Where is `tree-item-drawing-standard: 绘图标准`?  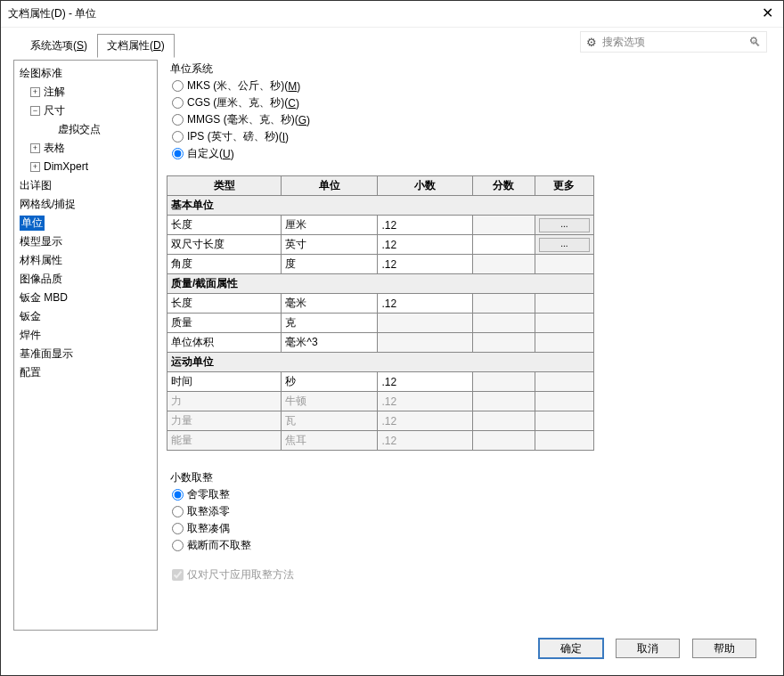
tree-item-drawing-standard: 绘图标准 is located at coordinates (86, 73).